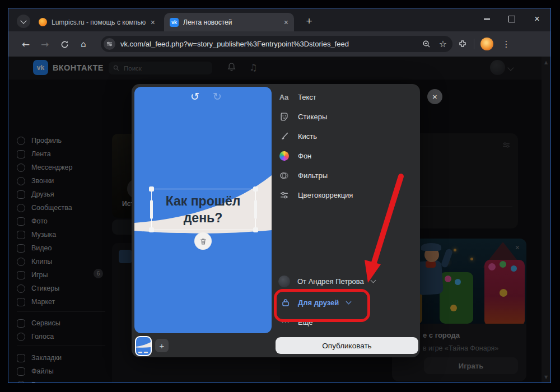 This screenshot has width=560, height=392. Describe the element at coordinates (302, 116) in the screenshot. I see `tool-stickers: Стикеры` at that location.